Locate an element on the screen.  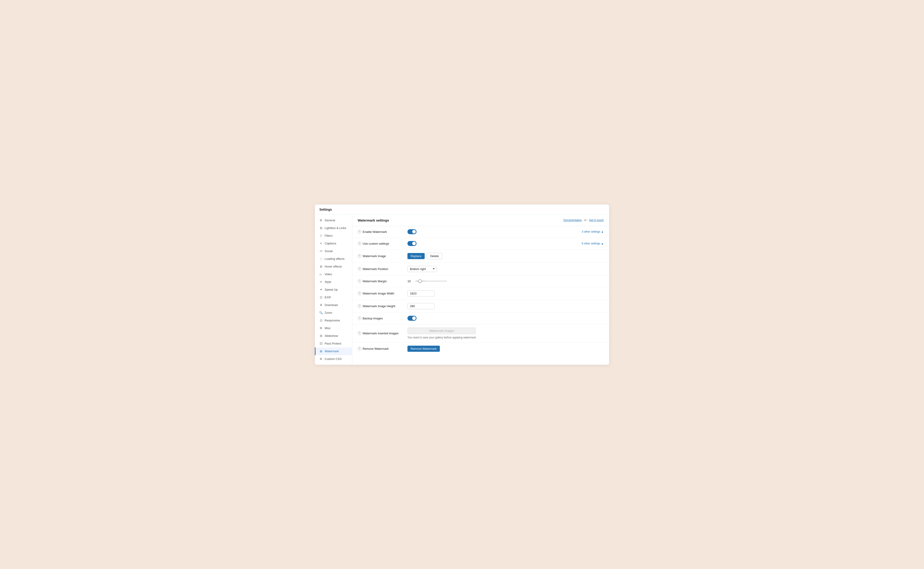
sidebar-item-zoom: 🔍 Zoom is located at coordinates (333, 313).